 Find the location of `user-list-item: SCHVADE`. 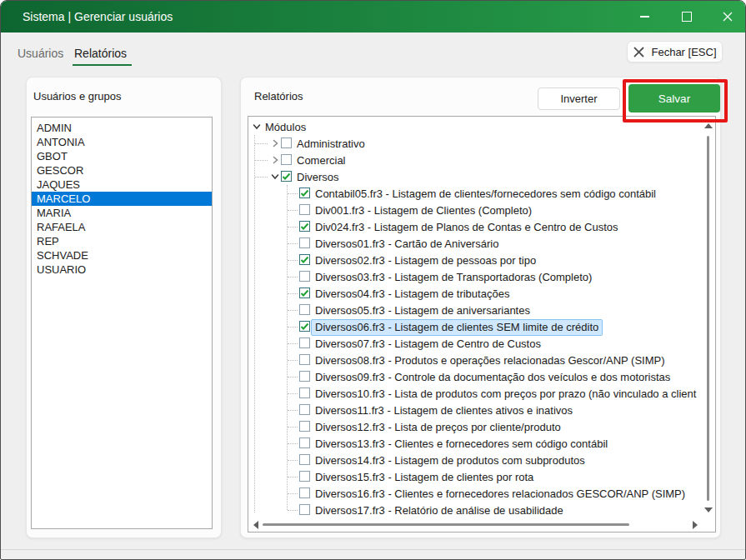

user-list-item: SCHVADE is located at coordinates (122, 255).